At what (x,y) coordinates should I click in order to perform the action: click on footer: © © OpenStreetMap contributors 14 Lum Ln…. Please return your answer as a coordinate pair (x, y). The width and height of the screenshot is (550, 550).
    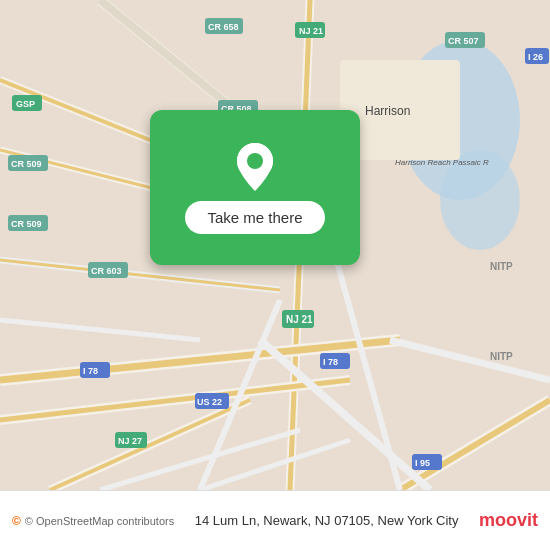
    Looking at the image, I should click on (275, 520).